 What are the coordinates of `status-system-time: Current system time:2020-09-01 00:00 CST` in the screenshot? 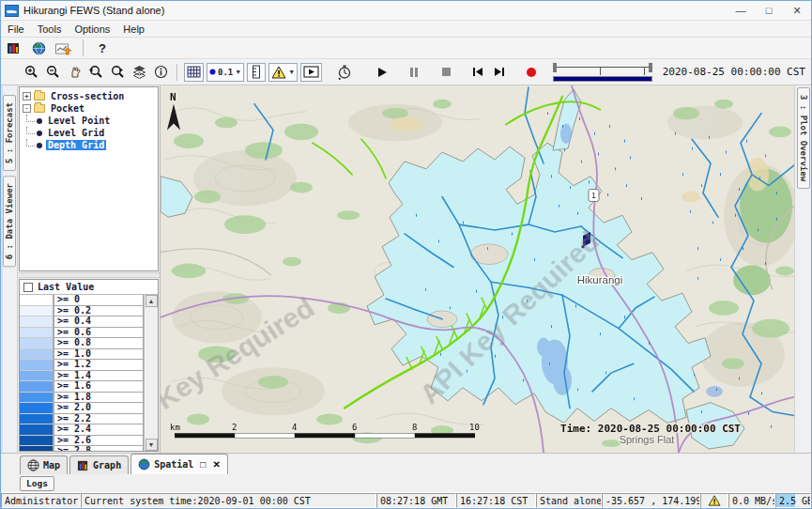 It's located at (229, 501).